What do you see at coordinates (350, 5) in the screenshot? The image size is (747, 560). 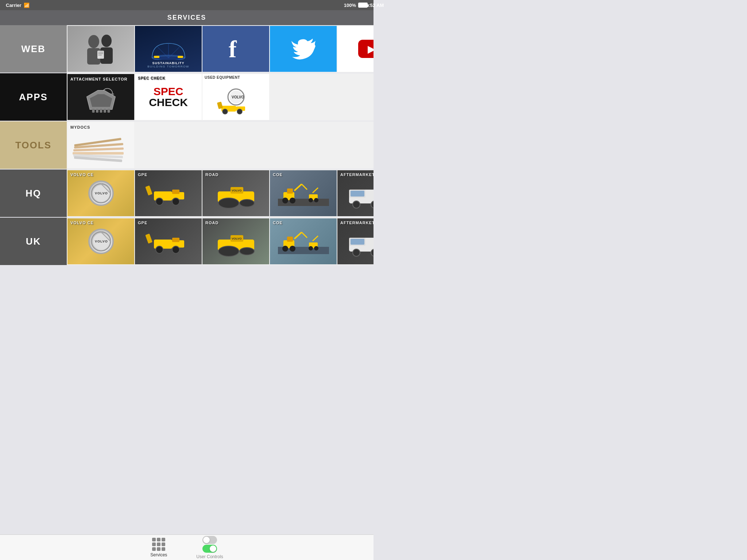 I see `battery-label: 100%` at bounding box center [350, 5].